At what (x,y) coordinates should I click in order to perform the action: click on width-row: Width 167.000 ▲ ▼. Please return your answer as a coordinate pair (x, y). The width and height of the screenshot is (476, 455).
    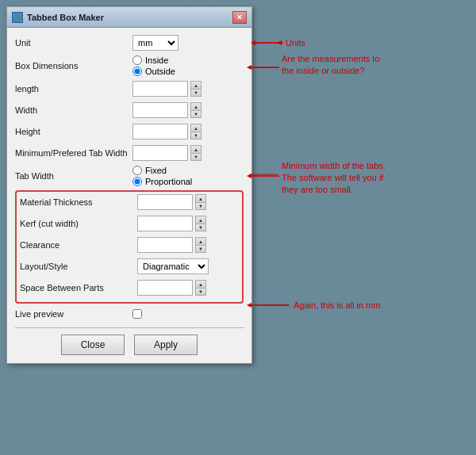
    Looking at the image, I should click on (129, 110).